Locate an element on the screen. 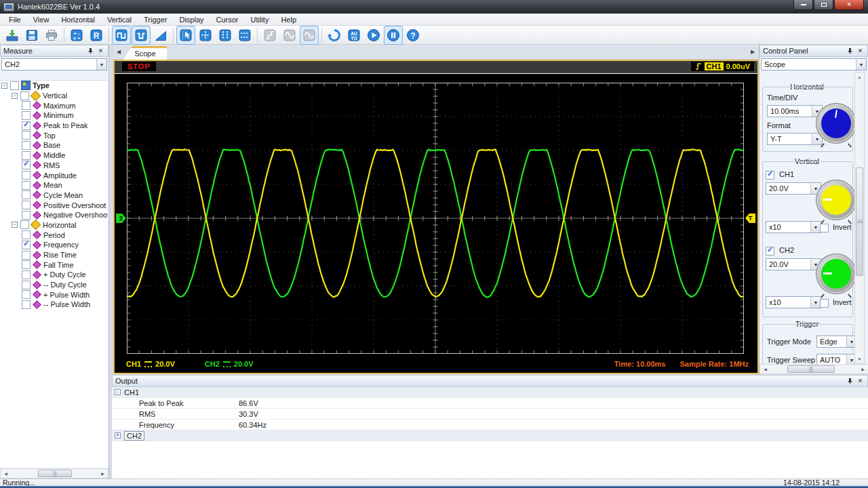 Image resolution: width=868 pixels, height=488 pixels. panel-mode-select: Scope ▼ is located at coordinates (814, 64).